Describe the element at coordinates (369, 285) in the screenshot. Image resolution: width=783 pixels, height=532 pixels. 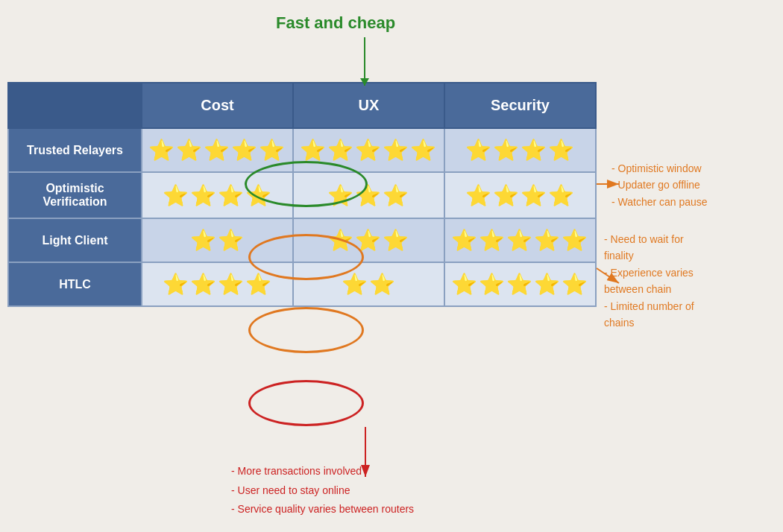
I see `stars-htlc-ux: ⭐⭐` at that location.